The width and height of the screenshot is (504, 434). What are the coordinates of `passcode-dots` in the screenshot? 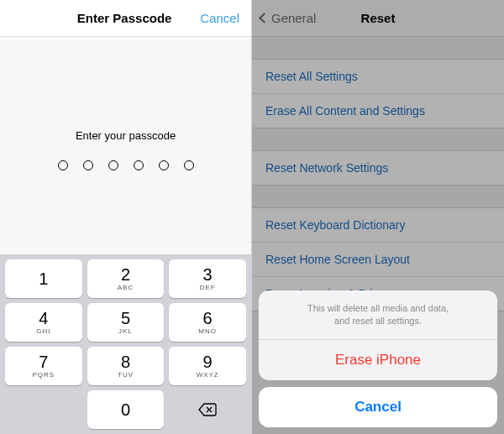 It's located at (126, 165).